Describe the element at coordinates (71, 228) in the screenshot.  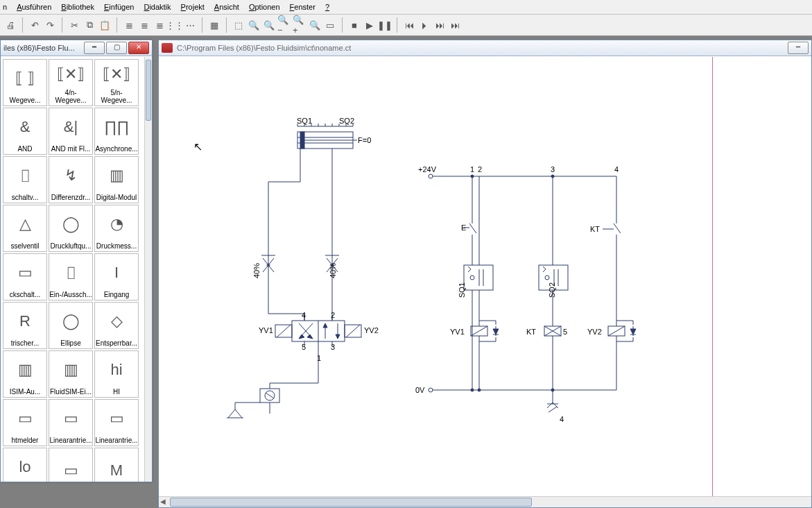
I see `library-item: ◯Druckluftqu...` at that location.